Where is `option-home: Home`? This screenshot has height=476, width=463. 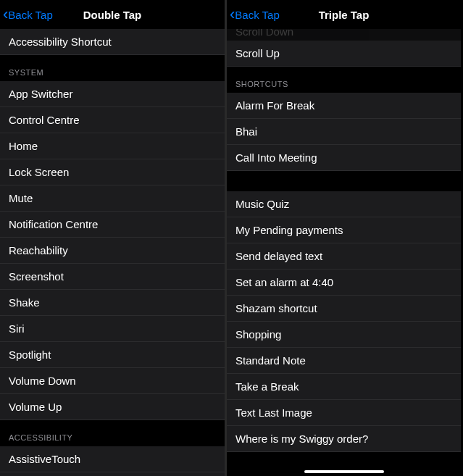 option-home: Home is located at coordinates (112, 146).